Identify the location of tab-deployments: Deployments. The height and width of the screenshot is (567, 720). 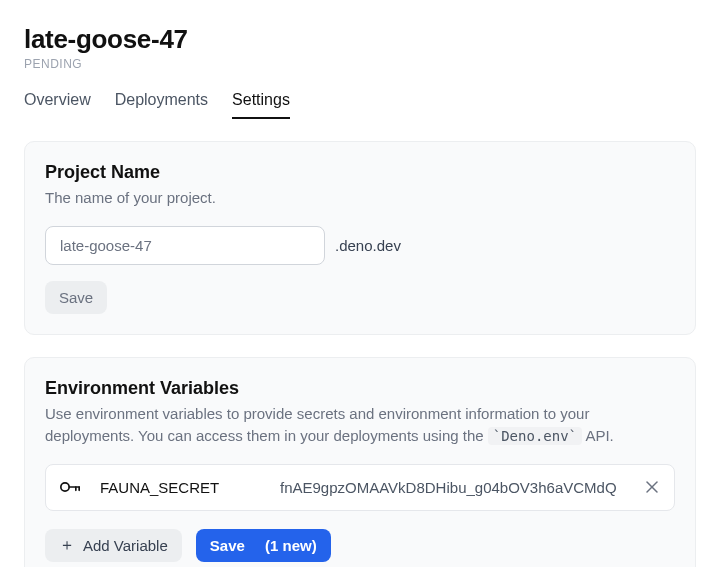
(162, 105).